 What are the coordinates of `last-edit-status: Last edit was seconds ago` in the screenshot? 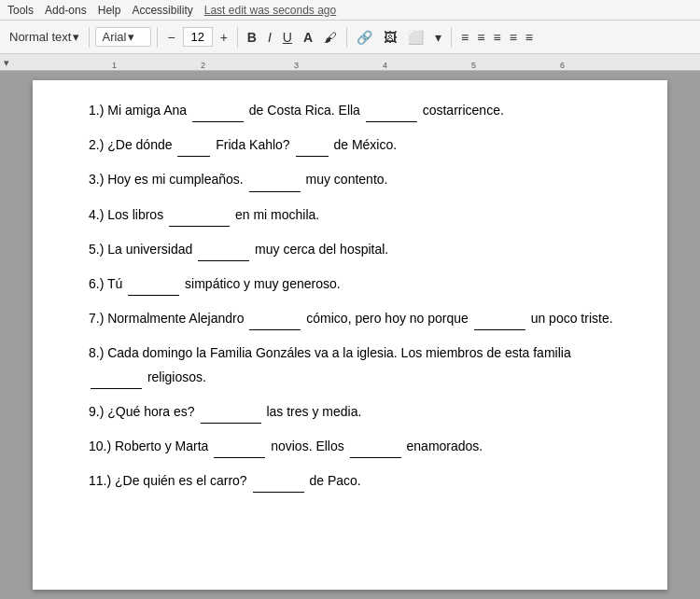 It's located at (271, 10).